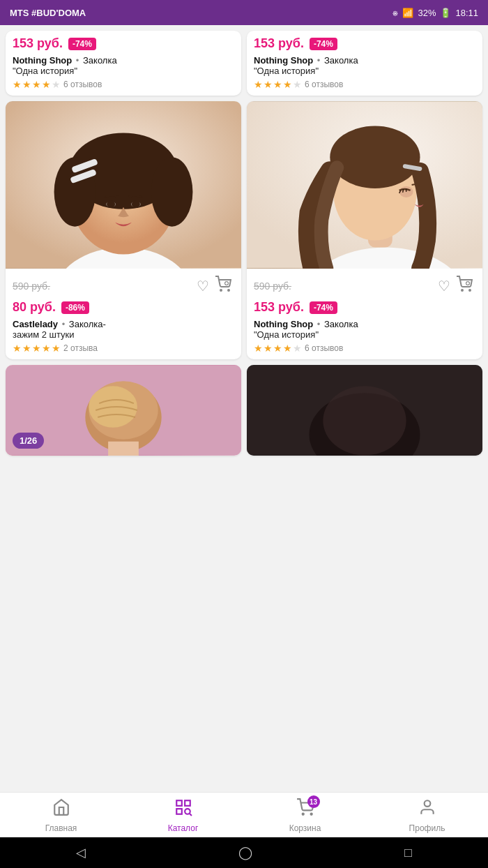  I want to click on stars-row-1: ★ ★ ★ ★ ★ 6 отзывов, so click(123, 87).